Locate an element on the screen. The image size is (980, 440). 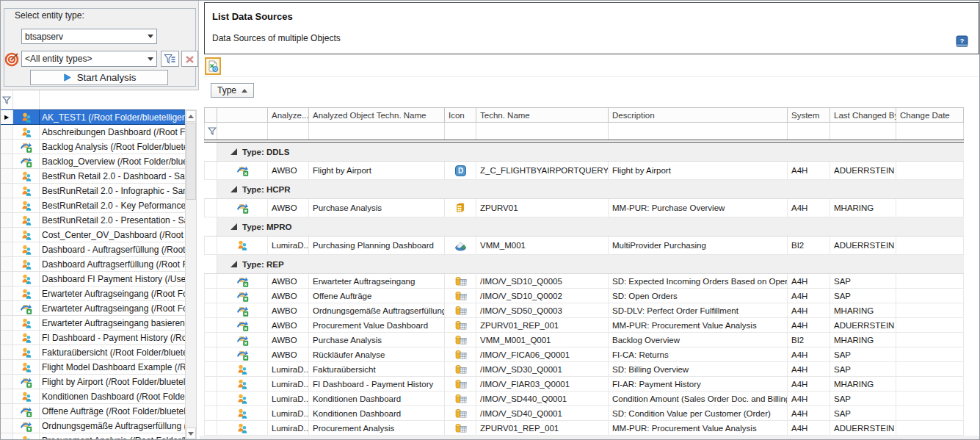
column-header-analyzed_name: Analyzed Object Techn. Name is located at coordinates (377, 115).